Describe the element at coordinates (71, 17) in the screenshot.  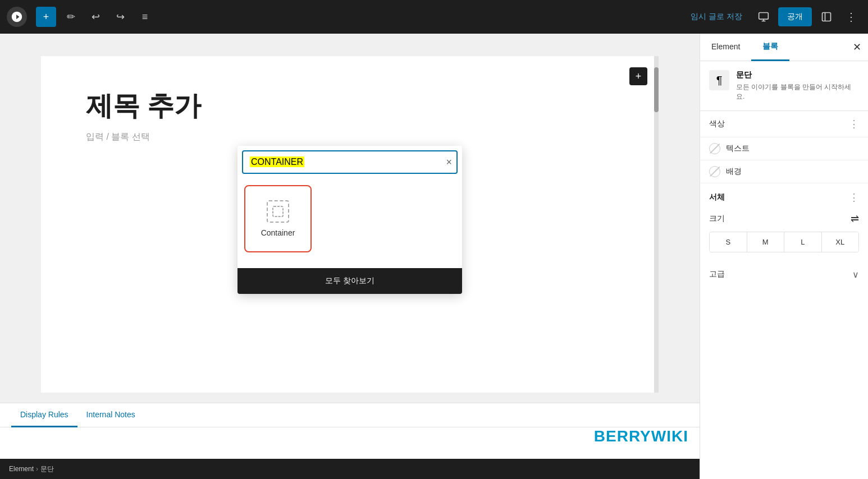
I see `pencil-button: ✏` at that location.